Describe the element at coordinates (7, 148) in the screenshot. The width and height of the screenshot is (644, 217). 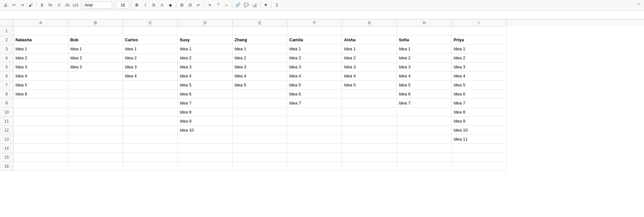
I see `row-number-14: 14` at that location.